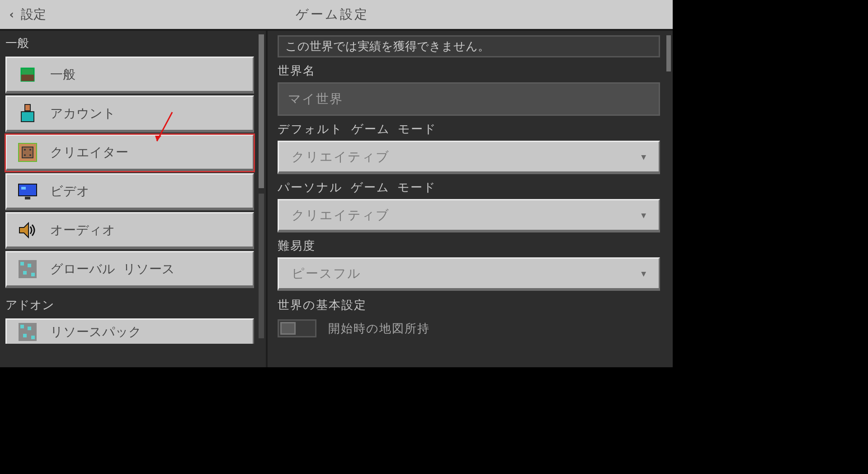 The width and height of the screenshot is (868, 474). I want to click on chevron-left-icon: ‹, so click(12, 14).